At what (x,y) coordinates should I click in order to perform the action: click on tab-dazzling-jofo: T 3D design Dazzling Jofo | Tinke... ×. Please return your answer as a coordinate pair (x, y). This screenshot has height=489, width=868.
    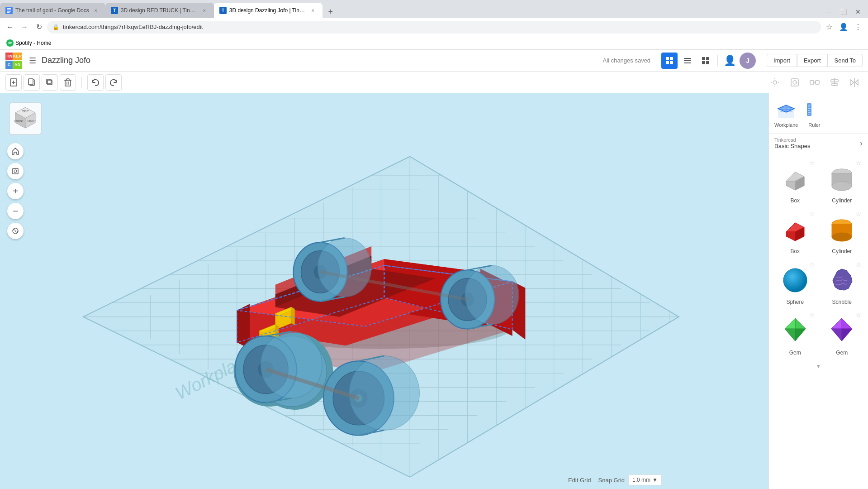
    Looking at the image, I should click on (268, 10).